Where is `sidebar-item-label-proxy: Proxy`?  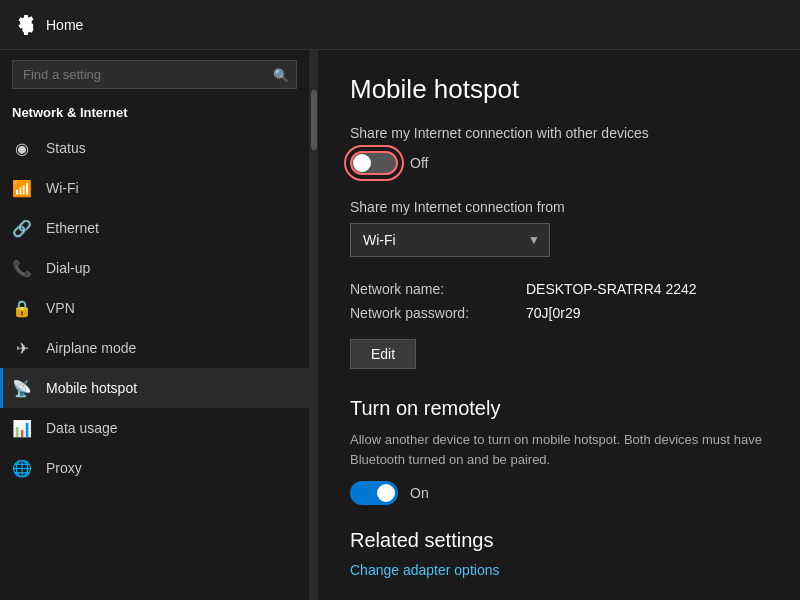
sidebar-item-label-proxy: Proxy is located at coordinates (64, 468).